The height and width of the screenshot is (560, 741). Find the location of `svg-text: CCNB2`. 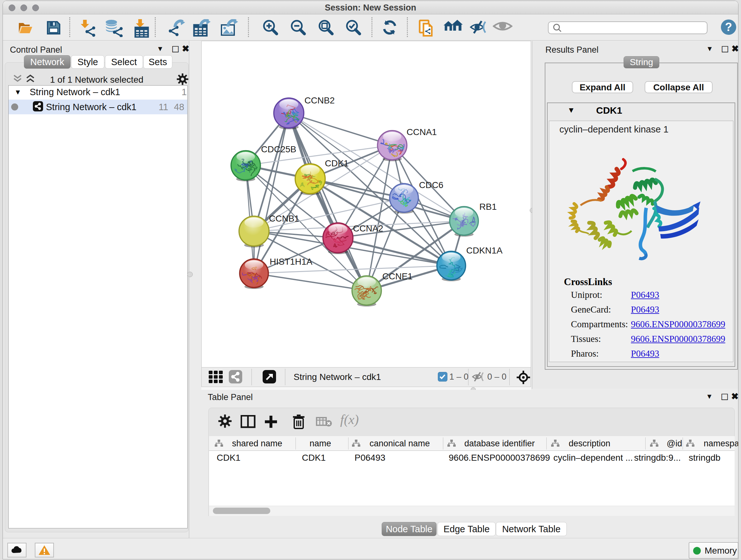

svg-text: CCNB2 is located at coordinates (320, 101).